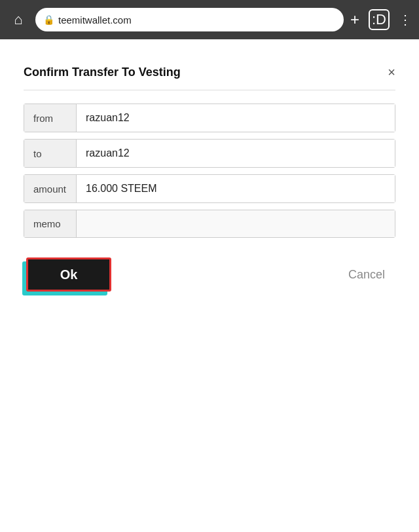 The width and height of the screenshot is (419, 532). Describe the element at coordinates (405, 20) in the screenshot. I see `browser-menu-button: ⋮` at that location.